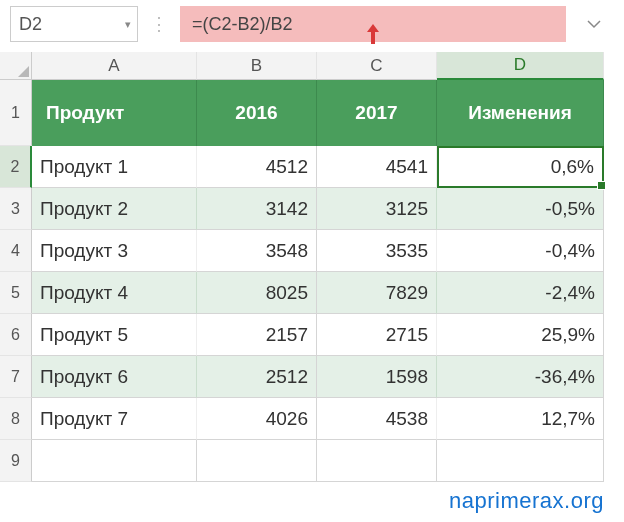 This screenshot has height=522, width=624. What do you see at coordinates (114, 419) in the screenshot?
I see `cell: Продукт 7` at bounding box center [114, 419].